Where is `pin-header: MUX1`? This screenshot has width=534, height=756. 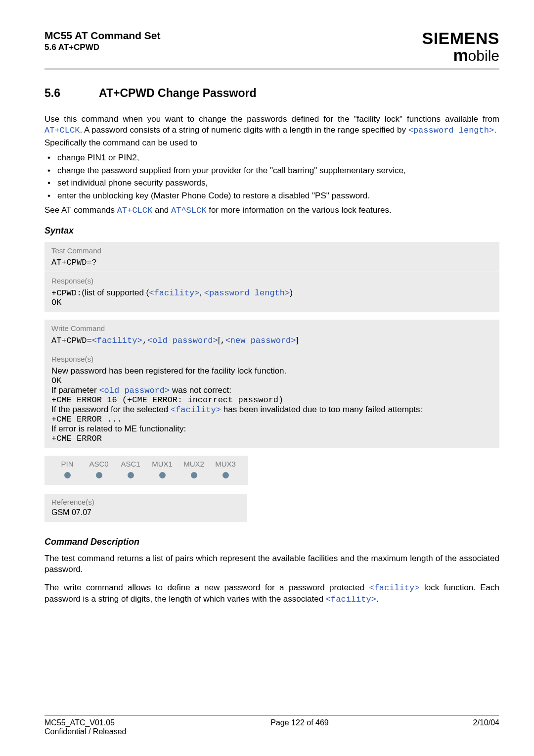
pin-header: MUX1 is located at coordinates (162, 464).